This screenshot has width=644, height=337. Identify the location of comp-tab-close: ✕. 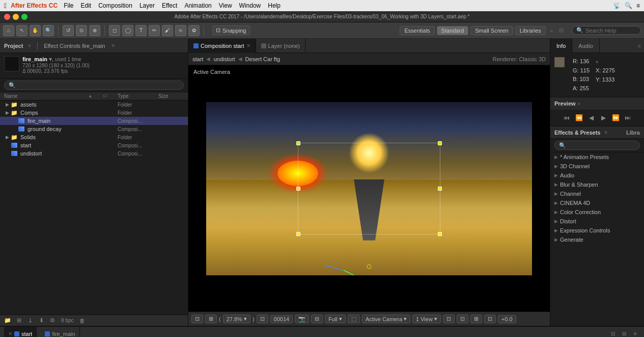
(248, 46).